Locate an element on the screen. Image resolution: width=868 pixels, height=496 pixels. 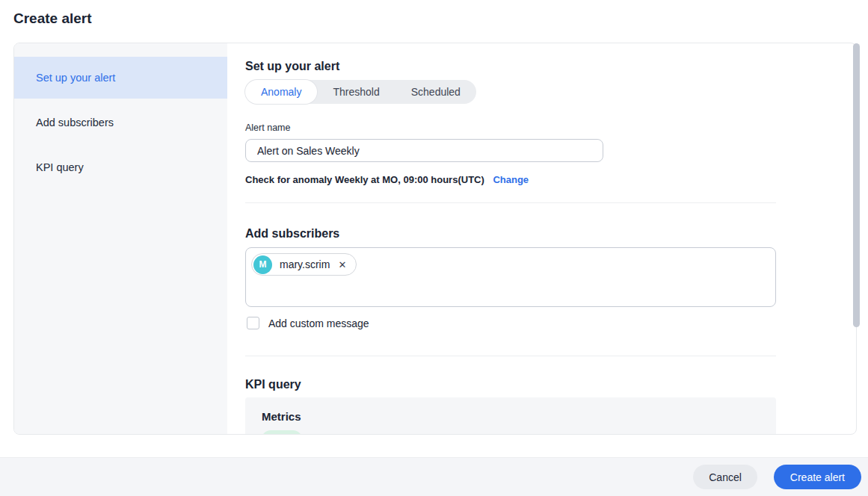
schedule-text: Check for anomaly Weekly at MO, 09:00 ho… is located at coordinates (365, 179).